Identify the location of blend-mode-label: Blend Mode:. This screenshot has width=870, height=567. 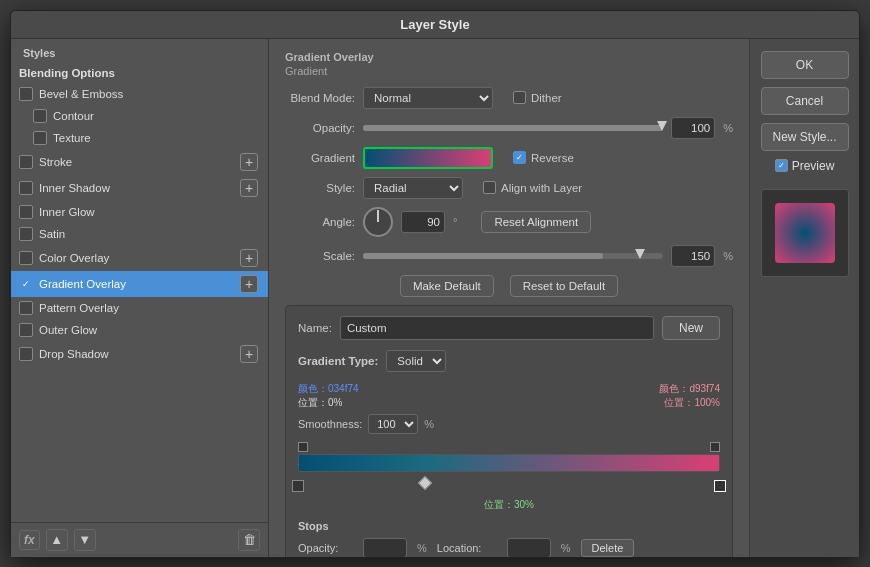
(320, 98).